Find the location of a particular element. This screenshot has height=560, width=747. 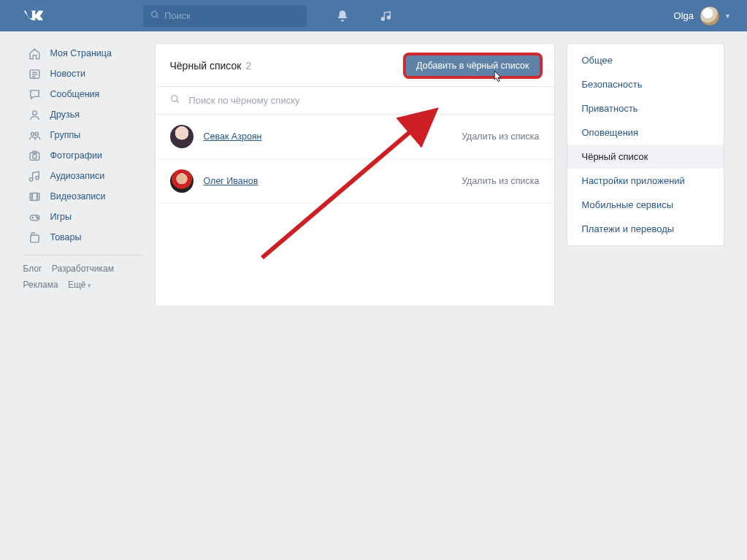

link-ads: Реклама is located at coordinates (41, 285).